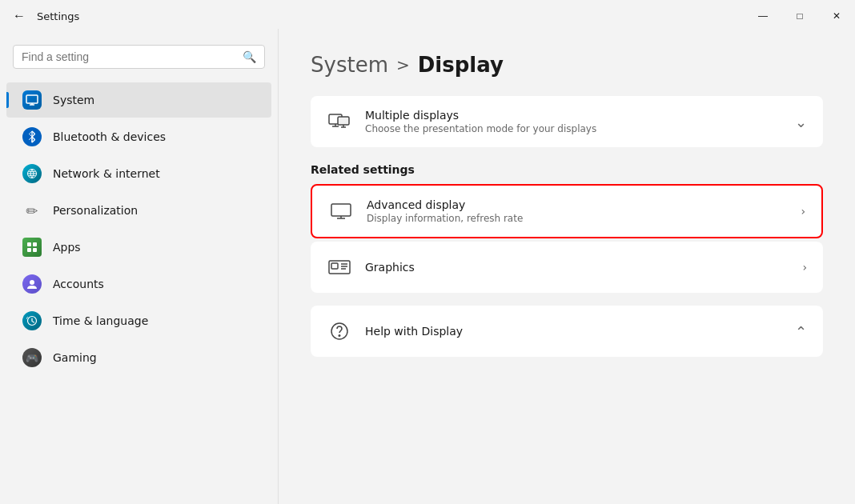 The image size is (855, 504). Describe the element at coordinates (67, 247) in the screenshot. I see `sidebar-apps-label: Apps` at that location.